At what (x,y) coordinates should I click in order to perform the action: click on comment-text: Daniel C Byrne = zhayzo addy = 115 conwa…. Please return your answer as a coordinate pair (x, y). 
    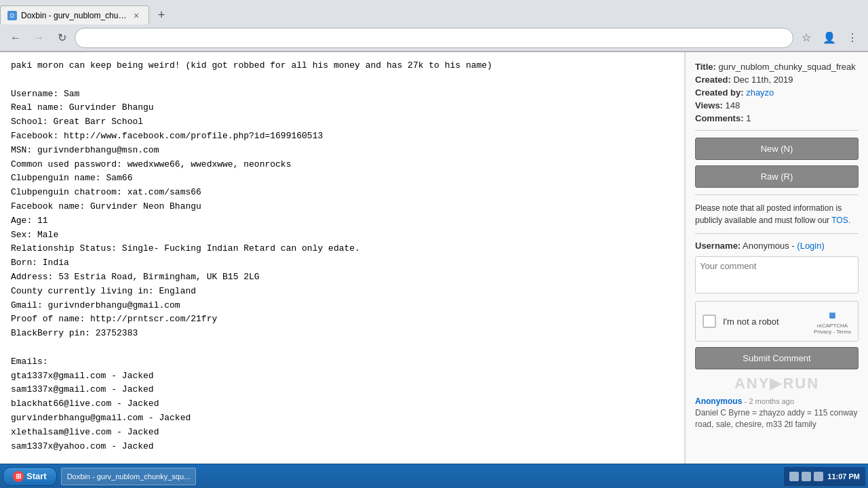
    Looking at the image, I should click on (777, 419).